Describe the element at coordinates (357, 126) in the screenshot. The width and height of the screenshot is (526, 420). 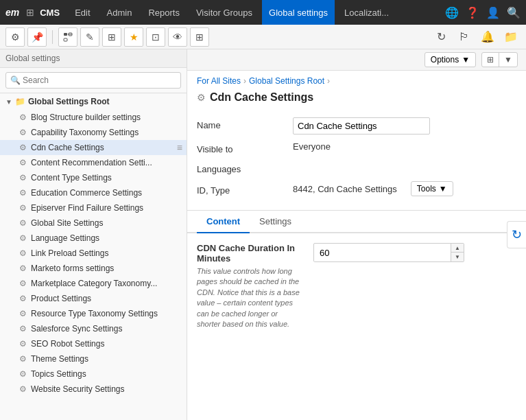
I see `form-row-name: Name` at that location.